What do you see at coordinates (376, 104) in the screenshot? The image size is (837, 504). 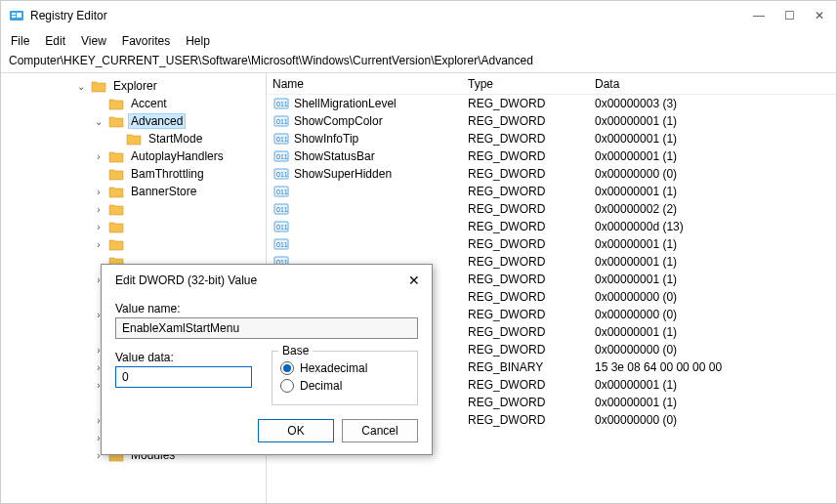 I see `row-name: ShellMigrationLevel` at bounding box center [376, 104].